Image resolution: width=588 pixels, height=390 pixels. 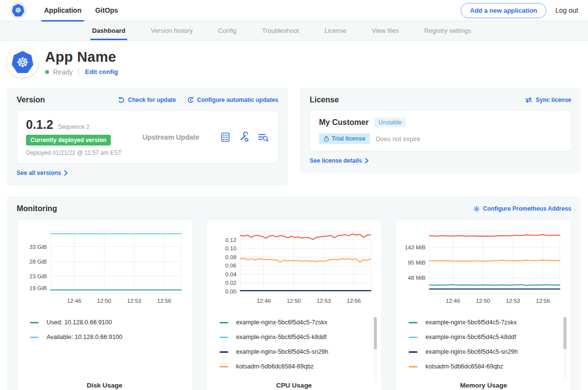 I want to click on configure-prometheus-link: Configure Prometheus Address, so click(x=522, y=209).